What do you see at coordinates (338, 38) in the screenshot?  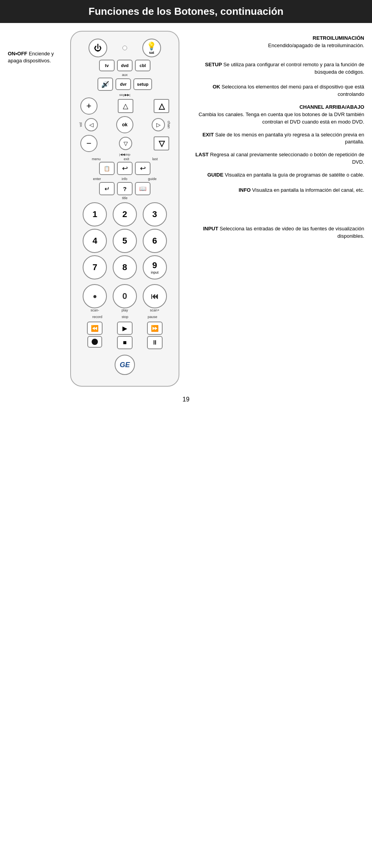 I see `retroiluminacion-bold: RETROILUMINACIÓN` at bounding box center [338, 38].